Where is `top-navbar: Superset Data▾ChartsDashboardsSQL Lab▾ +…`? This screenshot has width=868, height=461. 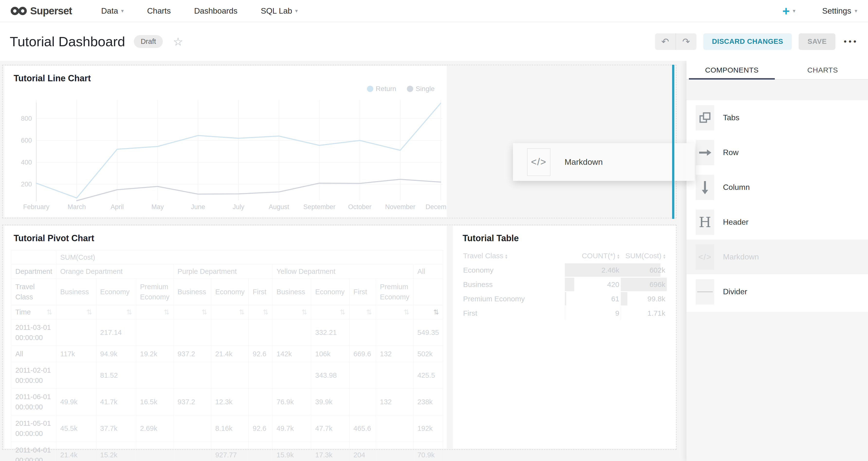
top-navbar: Superset Data▾ChartsDashboardsSQL Lab▾ +… is located at coordinates (434, 11).